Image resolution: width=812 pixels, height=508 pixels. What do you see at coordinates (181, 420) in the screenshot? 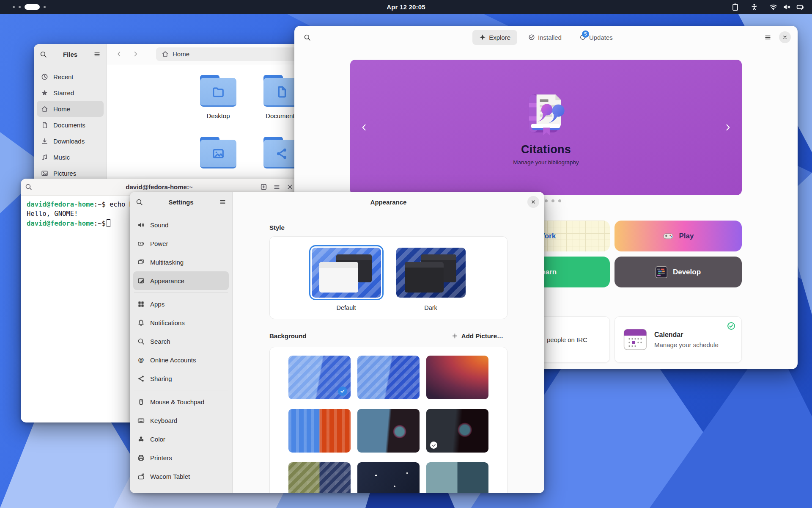
I see `settings-item-keyboard: Keyboard` at bounding box center [181, 420].